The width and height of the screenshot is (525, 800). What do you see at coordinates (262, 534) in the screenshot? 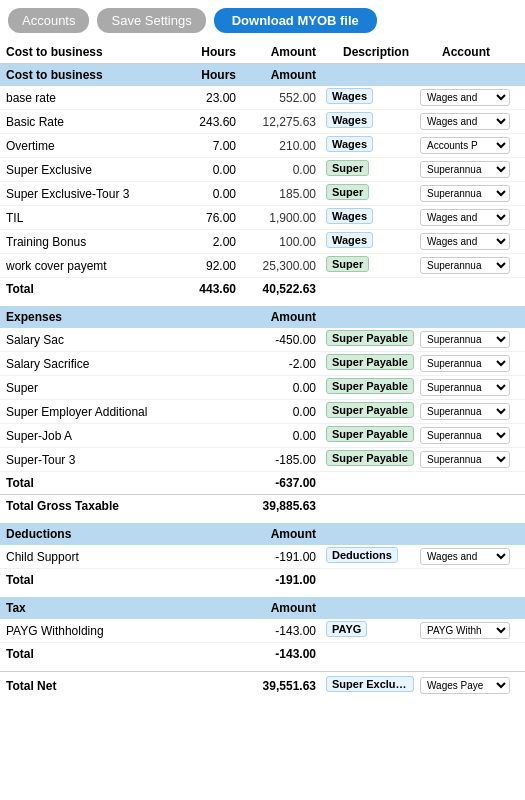
I see `deductions-header: Deductions Amount` at bounding box center [262, 534].